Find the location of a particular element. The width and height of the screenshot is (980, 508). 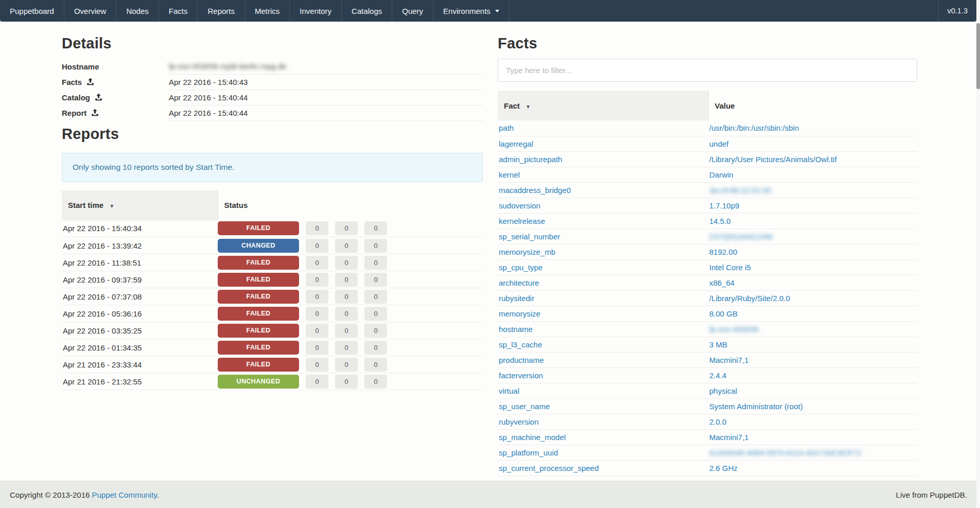

fact-value-link: undef is located at coordinates (719, 144).